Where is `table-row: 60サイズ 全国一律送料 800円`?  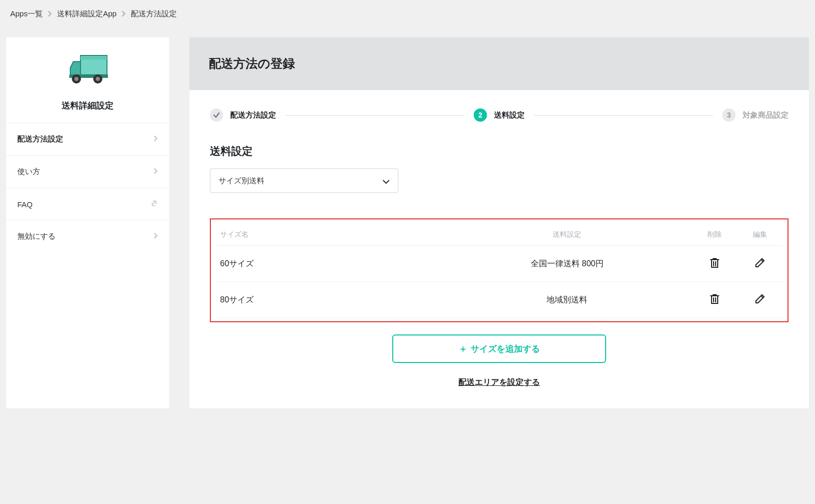 table-row: 60サイズ 全国一律送料 800円 is located at coordinates (499, 264).